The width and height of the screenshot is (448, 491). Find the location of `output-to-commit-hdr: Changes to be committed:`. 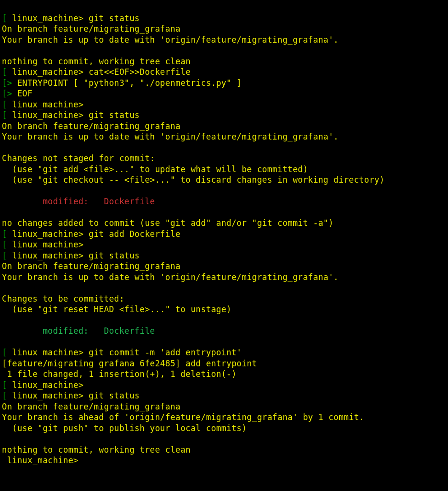

output-to-commit-hdr: Changes to be committed: is located at coordinates (63, 299).